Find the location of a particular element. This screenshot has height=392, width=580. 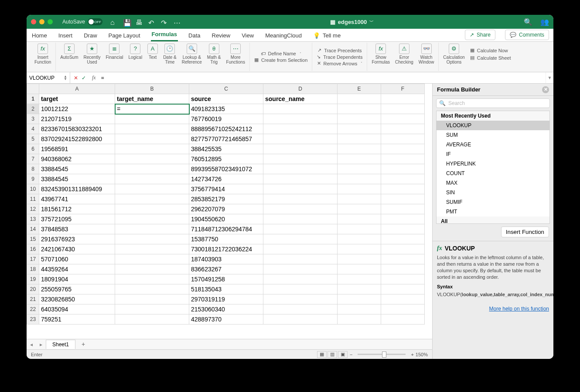

cell: 33884545 is located at coordinates (77, 179).